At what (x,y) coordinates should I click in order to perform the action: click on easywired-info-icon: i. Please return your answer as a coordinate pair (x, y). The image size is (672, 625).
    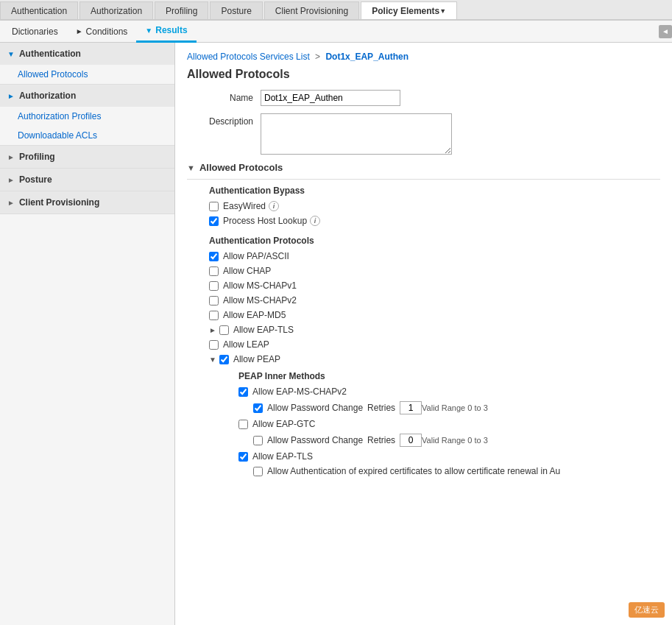
    Looking at the image, I should click on (274, 206).